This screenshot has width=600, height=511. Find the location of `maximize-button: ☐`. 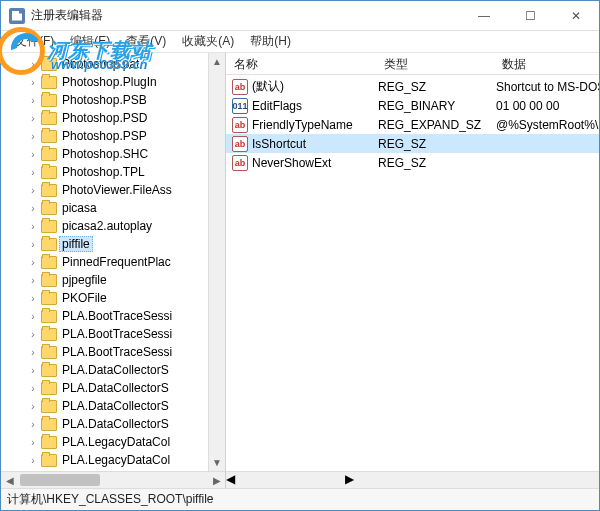

maximize-button: ☐ is located at coordinates (530, 16).